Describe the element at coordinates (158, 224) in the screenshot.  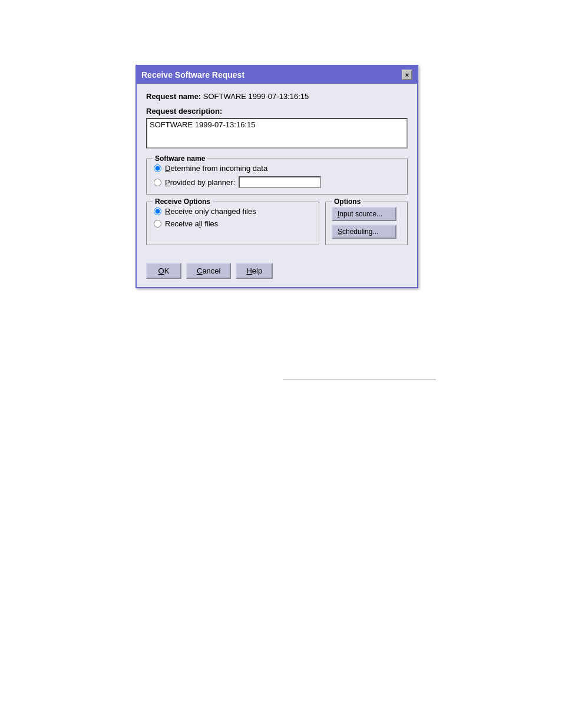
I see `radio-all-files` at that location.